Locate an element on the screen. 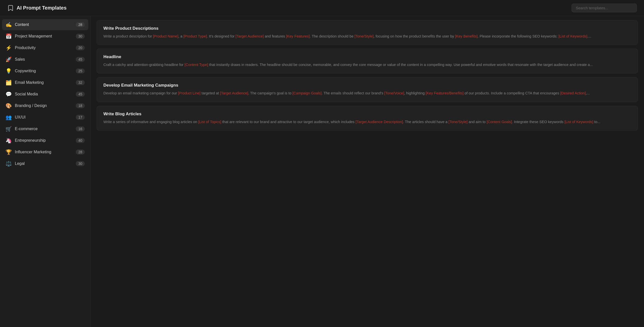 This screenshot has height=327, width=644. sidebar-badge-ux-ui: 17 is located at coordinates (80, 117).